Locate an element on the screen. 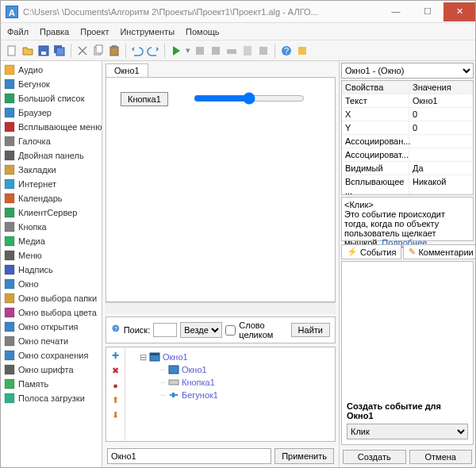 The height and width of the screenshot is (468, 476). toolbox-item: Полоса загрузки is located at coordinates (51, 398).